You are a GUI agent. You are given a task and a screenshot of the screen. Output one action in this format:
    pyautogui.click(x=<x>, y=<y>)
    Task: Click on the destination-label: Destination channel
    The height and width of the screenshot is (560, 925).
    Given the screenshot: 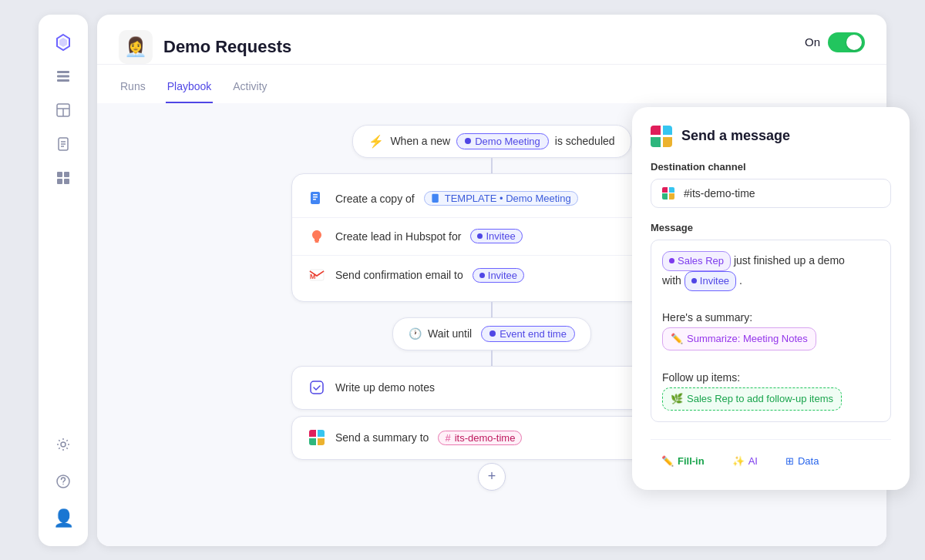 What is the action you would take?
    pyautogui.click(x=771, y=166)
    